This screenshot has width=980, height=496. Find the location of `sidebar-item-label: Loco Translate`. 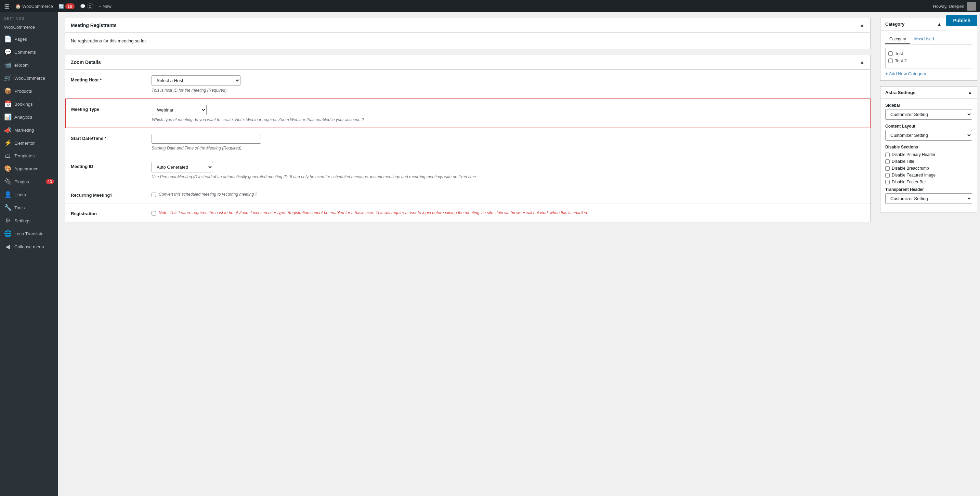

sidebar-item-label: Loco Translate is located at coordinates (29, 232).